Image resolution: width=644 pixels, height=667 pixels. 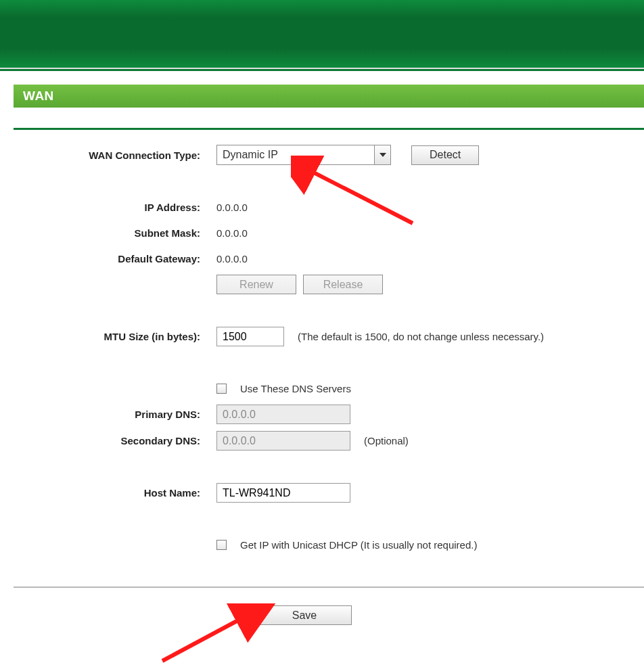 What do you see at coordinates (115, 207) in the screenshot?
I see `ip-address-label: IP Address:` at bounding box center [115, 207].